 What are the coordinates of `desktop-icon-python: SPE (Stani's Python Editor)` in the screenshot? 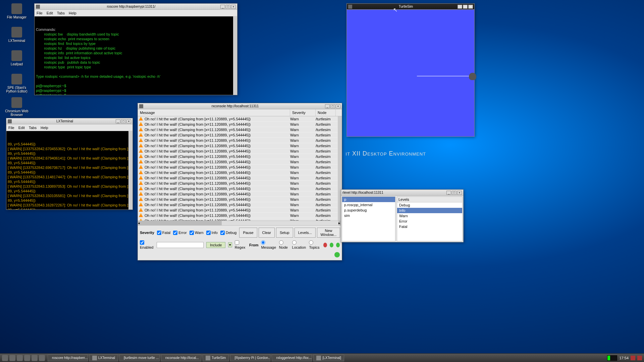 It's located at (17, 83).